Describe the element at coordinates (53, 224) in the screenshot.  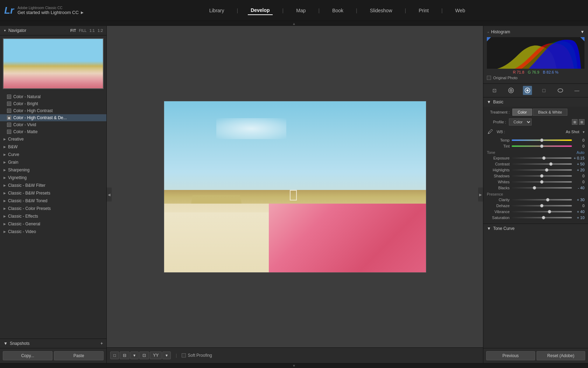
I see `preset-group-classic-general: ▶ Classic - General` at that location.